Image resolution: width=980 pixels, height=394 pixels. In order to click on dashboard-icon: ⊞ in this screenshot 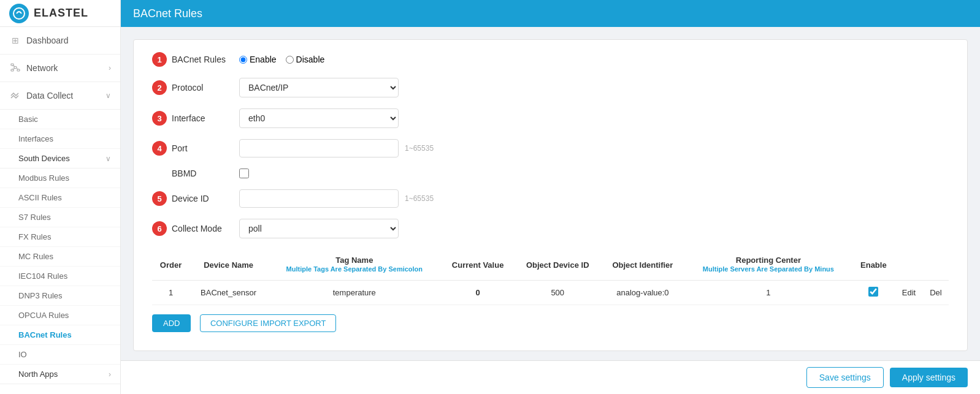, I will do `click(15, 40)`.